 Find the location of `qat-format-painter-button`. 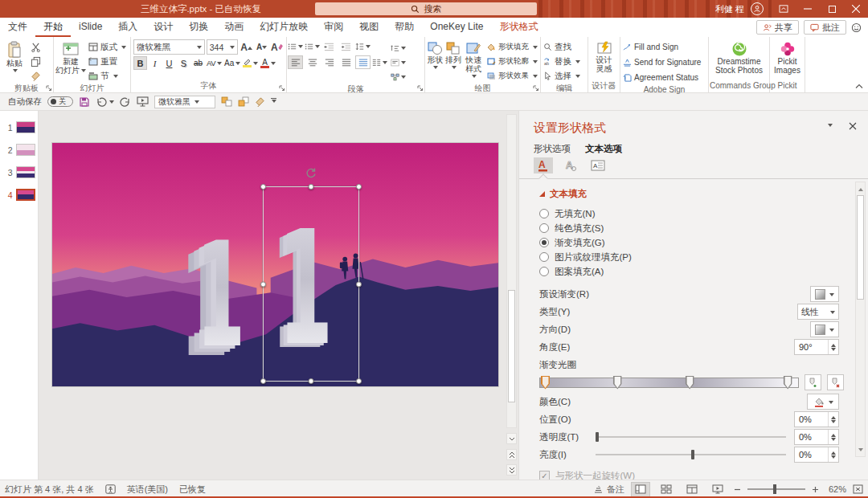

qat-format-painter-button is located at coordinates (260, 101).